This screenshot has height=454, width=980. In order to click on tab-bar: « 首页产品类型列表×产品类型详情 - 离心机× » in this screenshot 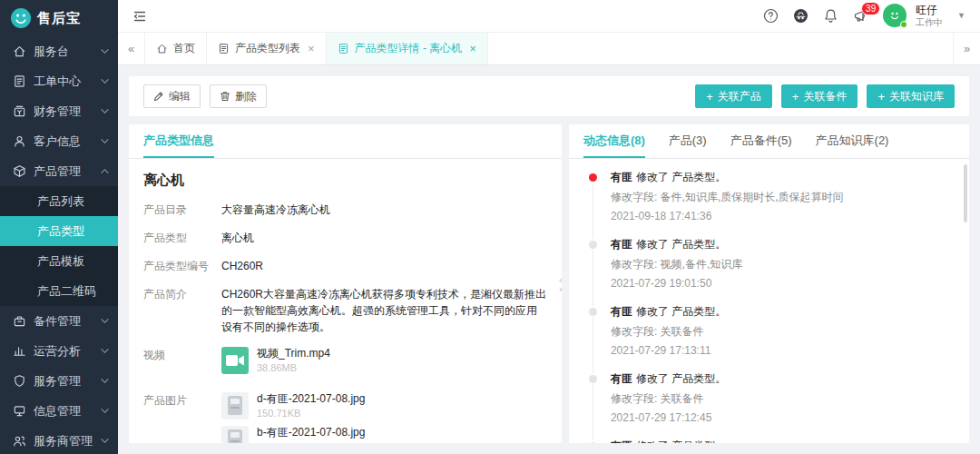, I will do `click(549, 49)`.